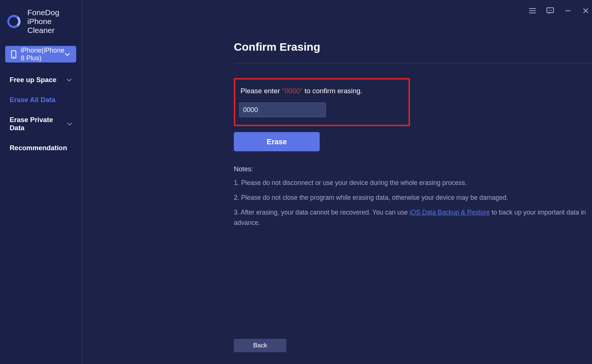 The width and height of the screenshot is (592, 364). I want to click on confirm-prompt: Please enter "0000" to confirm erasing., so click(323, 91).